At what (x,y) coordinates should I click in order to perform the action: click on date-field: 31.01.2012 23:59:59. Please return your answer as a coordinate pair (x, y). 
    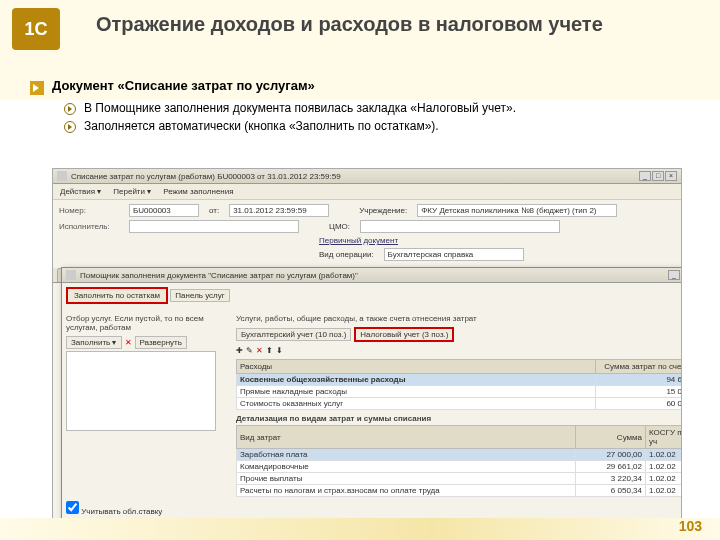
    Looking at the image, I should click on (279, 210).